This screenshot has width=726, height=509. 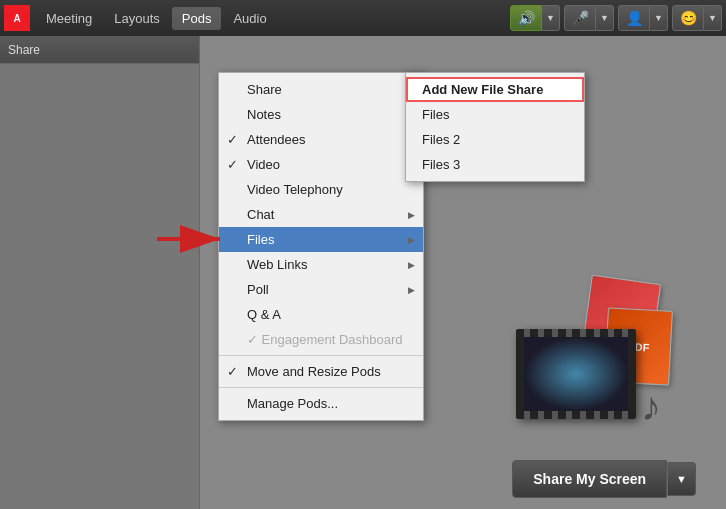 What do you see at coordinates (526, 18) in the screenshot?
I see `audio-btn: 🔊` at bounding box center [526, 18].